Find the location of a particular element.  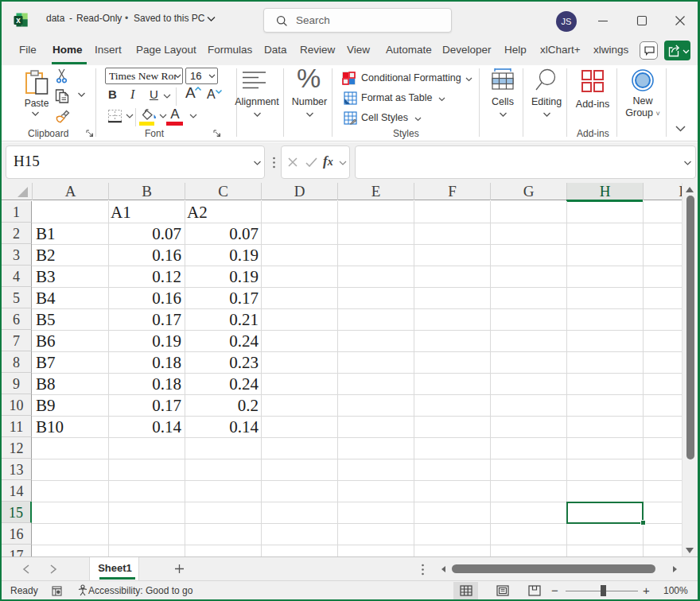

svg-text: x is located at coordinates (18, 21).